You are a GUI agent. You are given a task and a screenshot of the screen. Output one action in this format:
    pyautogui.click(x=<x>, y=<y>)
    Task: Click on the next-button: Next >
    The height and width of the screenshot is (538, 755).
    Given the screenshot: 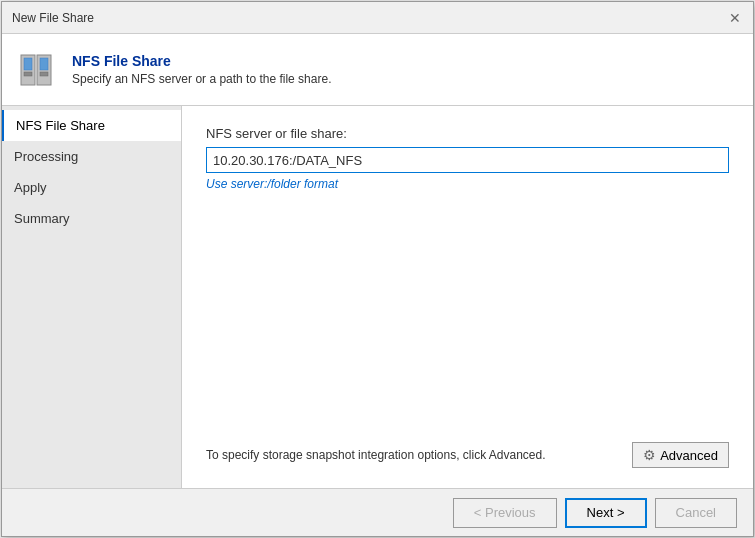 What is the action you would take?
    pyautogui.click(x=606, y=513)
    